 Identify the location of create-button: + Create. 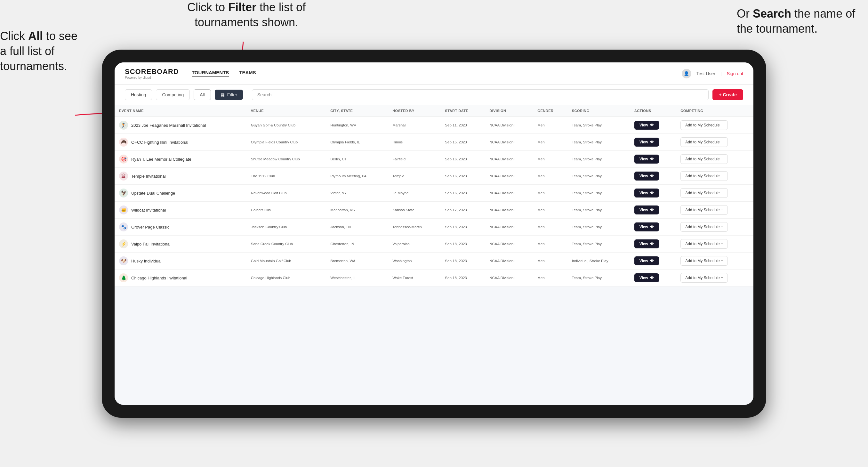
(728, 95).